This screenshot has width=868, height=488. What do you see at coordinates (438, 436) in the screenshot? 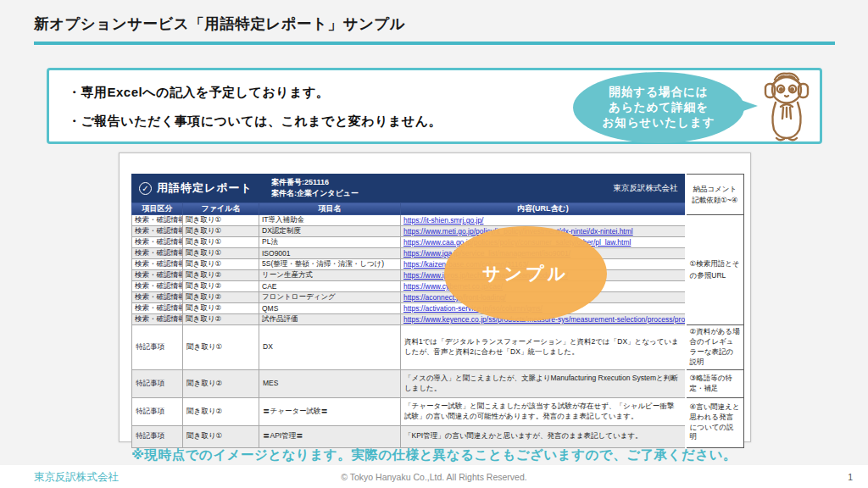
I see `report-row: 特記事項聞き取り①〓API管理〓「KPI管理」の言い間違えかと思いますが、発言の…` at bounding box center [438, 436].